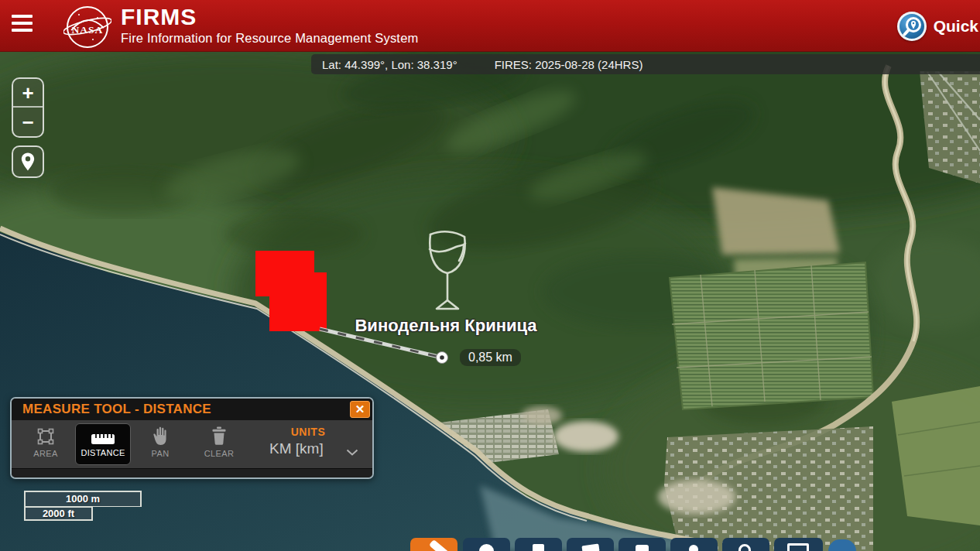 Image resolution: width=980 pixels, height=551 pixels. I want to click on measure-tool-titlebar: MEASURE TOOL - DISTANCE ✕, so click(192, 409).